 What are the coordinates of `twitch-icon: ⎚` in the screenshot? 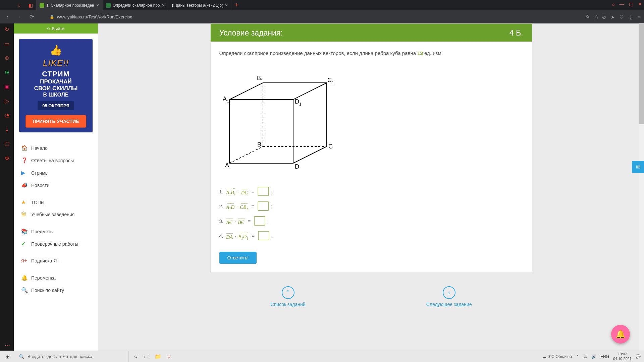 It's located at (7, 58).